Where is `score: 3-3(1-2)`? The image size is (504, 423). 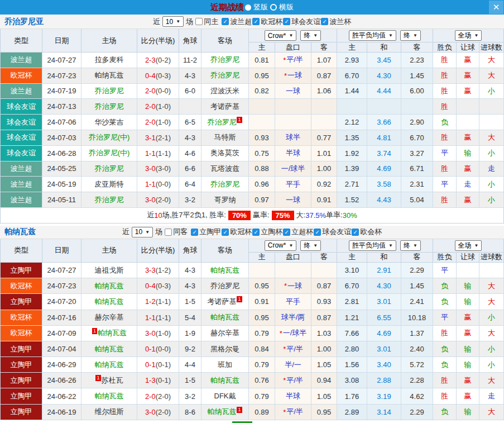 score: 3-3(1-2) is located at coordinates (159, 270).